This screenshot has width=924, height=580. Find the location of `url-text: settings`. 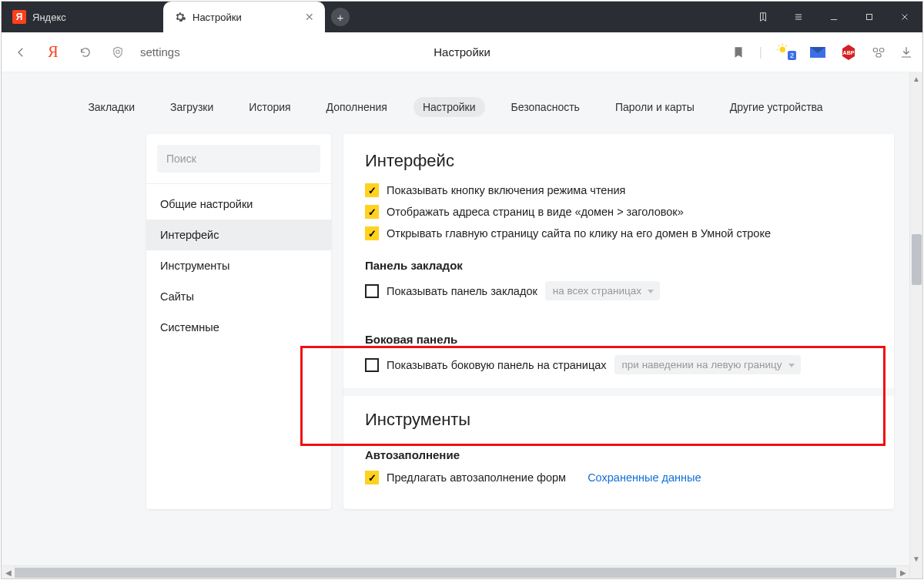

url-text: settings is located at coordinates (160, 52).